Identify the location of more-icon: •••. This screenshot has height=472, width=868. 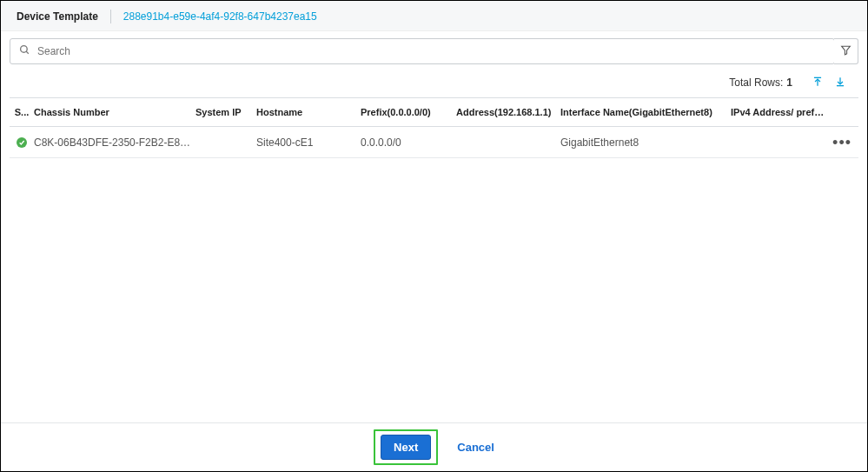
(842, 143).